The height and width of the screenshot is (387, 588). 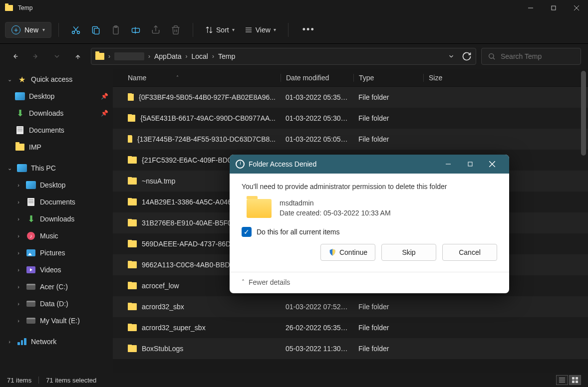 I want to click on dialog-maximize-button, so click(x=470, y=164).